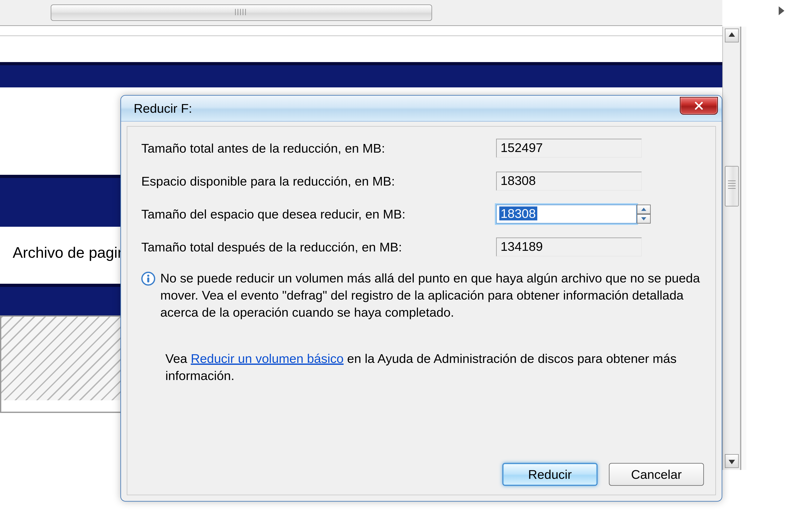  I want to click on label-total-before: Tamaño total antes de la reducción, en M…, so click(319, 148).